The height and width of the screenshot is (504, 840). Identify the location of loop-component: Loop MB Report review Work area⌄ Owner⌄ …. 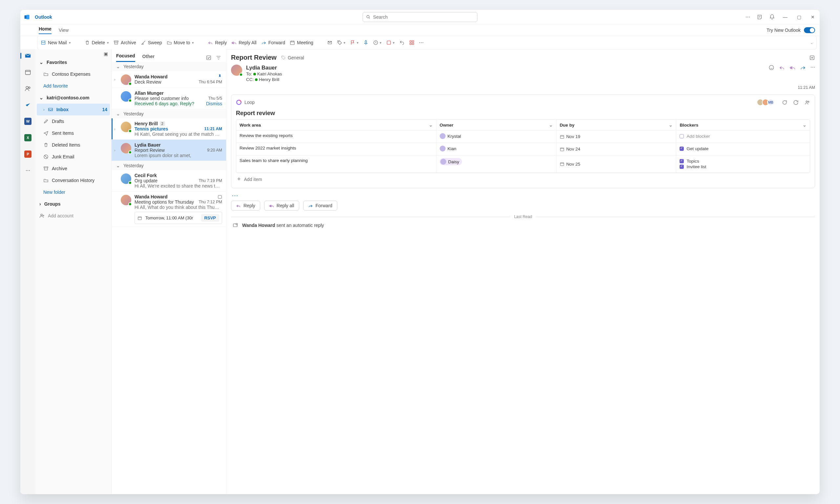
(345, 141).